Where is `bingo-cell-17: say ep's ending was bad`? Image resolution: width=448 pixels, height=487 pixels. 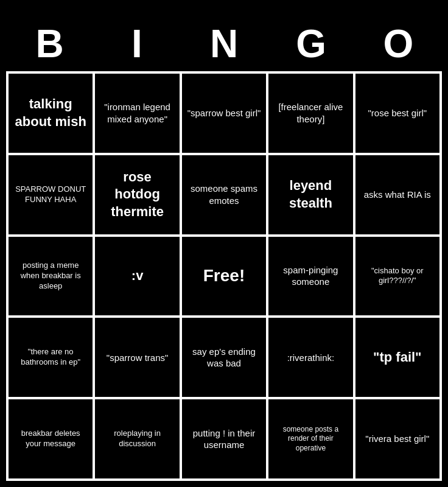 bingo-cell-17: say ep's ending was bad is located at coordinates (224, 357).